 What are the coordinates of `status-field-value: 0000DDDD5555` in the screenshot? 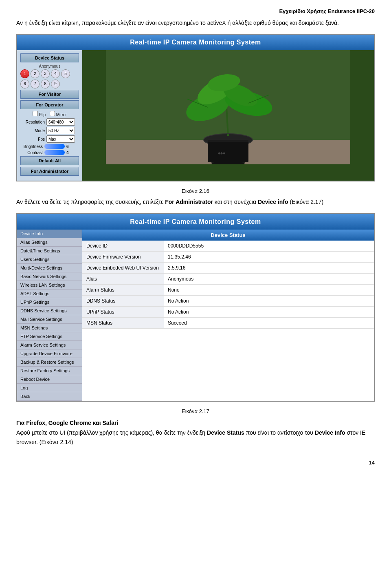 It's located at (269, 246).